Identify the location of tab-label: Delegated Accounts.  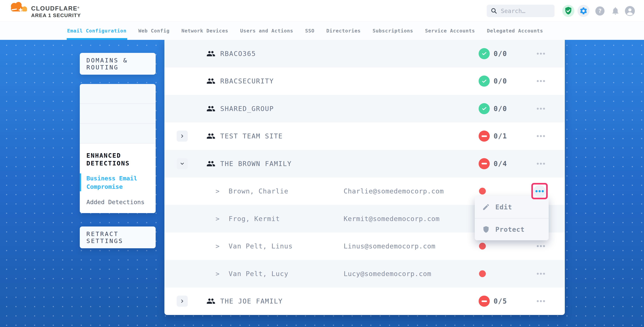
(515, 31).